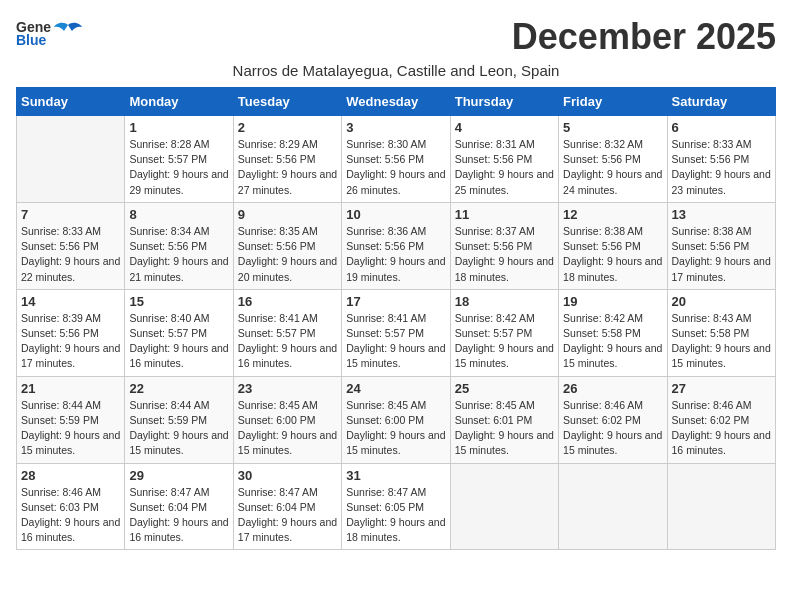  Describe the element at coordinates (288, 420) in the screenshot. I see `sunset-text: Sunset: 6:00 PM` at that location.